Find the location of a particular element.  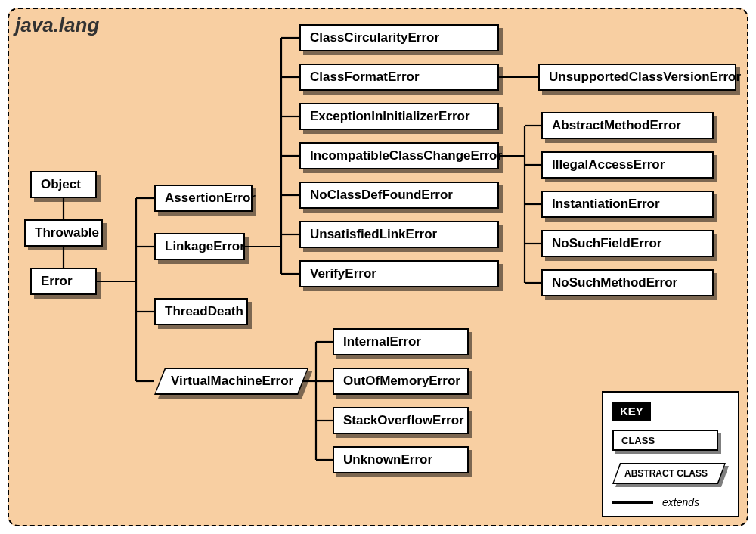

class-throwable: Throwable is located at coordinates (64, 233).